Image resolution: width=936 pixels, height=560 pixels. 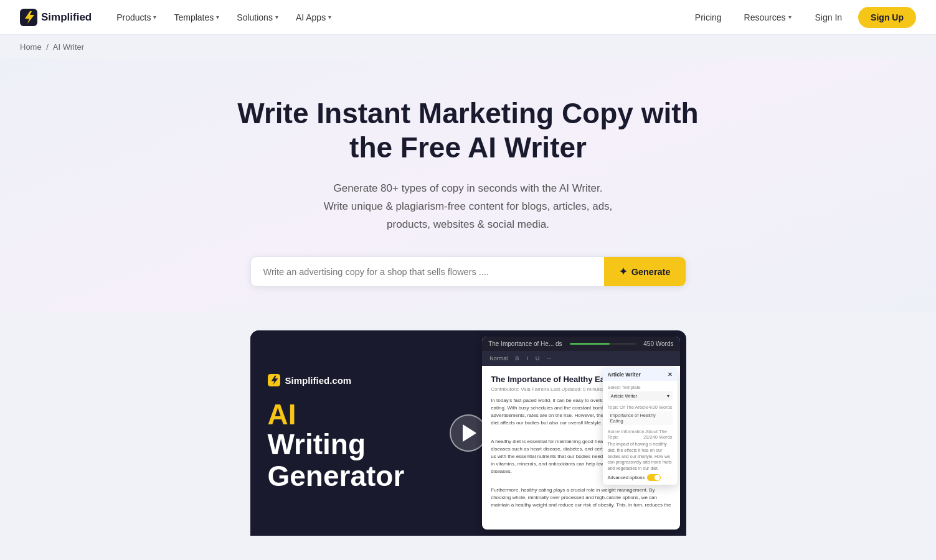 I want to click on toolbar-normal: Normal, so click(x=498, y=358).